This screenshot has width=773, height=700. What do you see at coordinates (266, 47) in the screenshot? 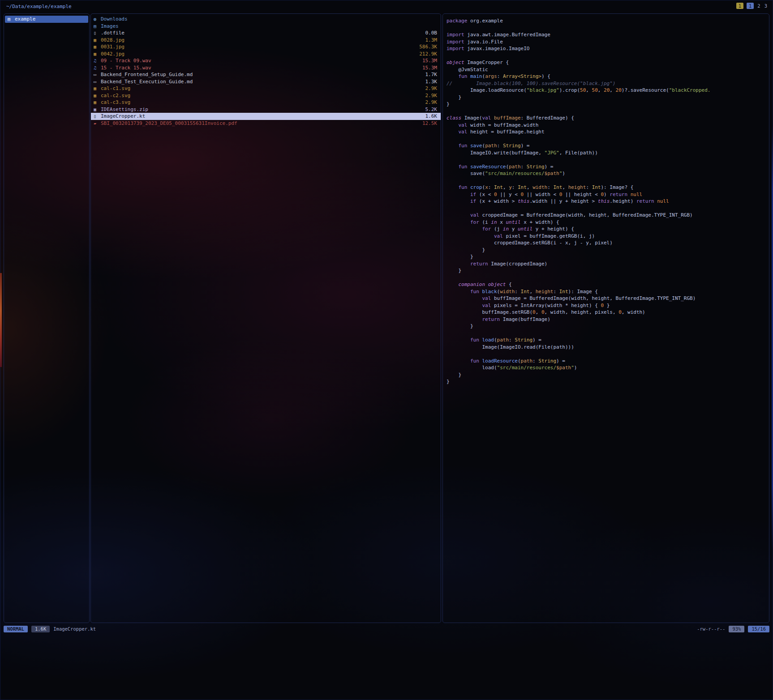
I see `file-row: ▦0031.jpg586.3K` at bounding box center [266, 47].